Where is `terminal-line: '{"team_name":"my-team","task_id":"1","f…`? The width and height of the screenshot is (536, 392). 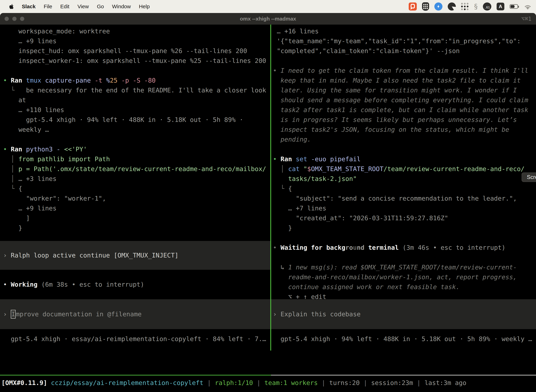 terminal-line: '{"team_name":"my-team","task_id":"1","f… is located at coordinates (404, 41).